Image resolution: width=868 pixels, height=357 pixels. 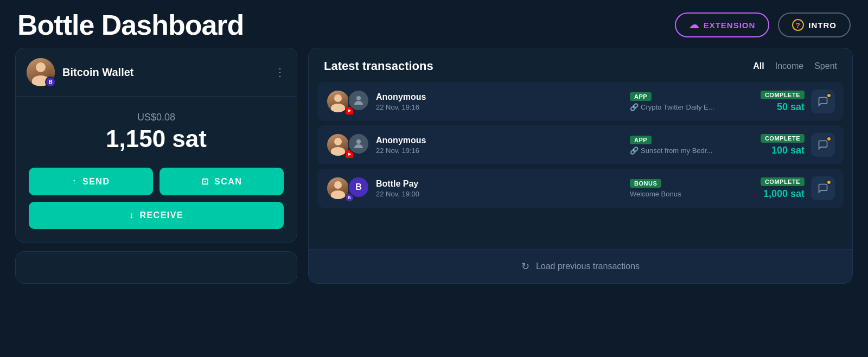 What do you see at coordinates (684, 107) in the screenshot?
I see `tx-description-1: 🔗 Crypto Twitter Daily E...` at bounding box center [684, 107].